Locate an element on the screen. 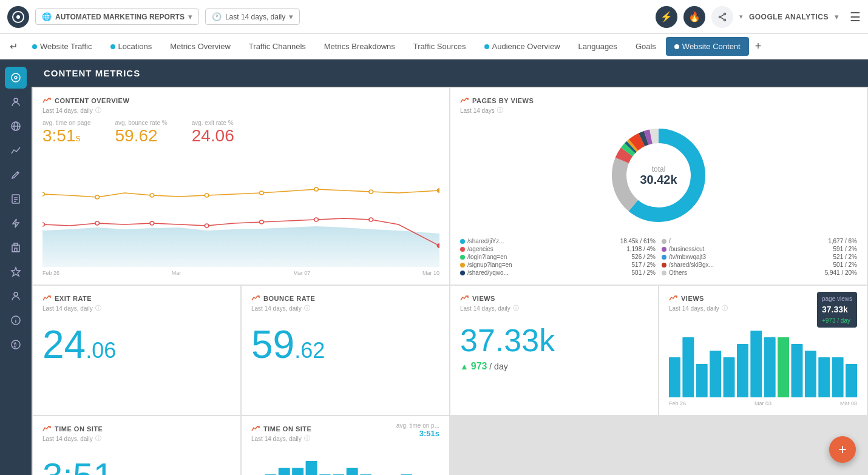 The height and width of the screenshot is (475, 868). fire-icon-btn: 🔥 is located at coordinates (694, 17).